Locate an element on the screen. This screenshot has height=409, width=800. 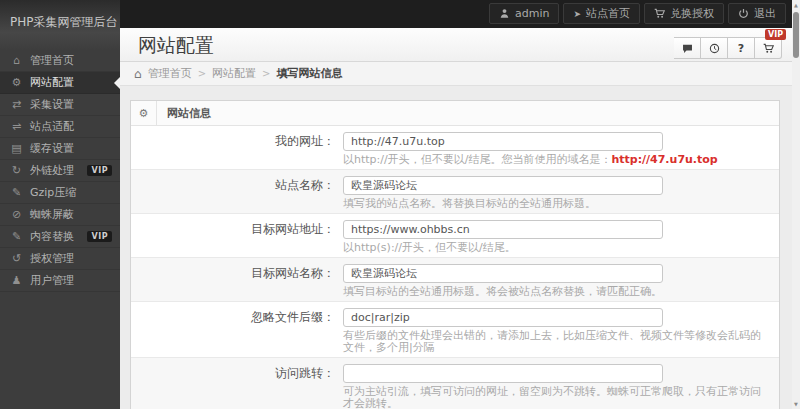
sidebar-item-spider-block: 蜘蛛屏蔽 is located at coordinates (60, 215).